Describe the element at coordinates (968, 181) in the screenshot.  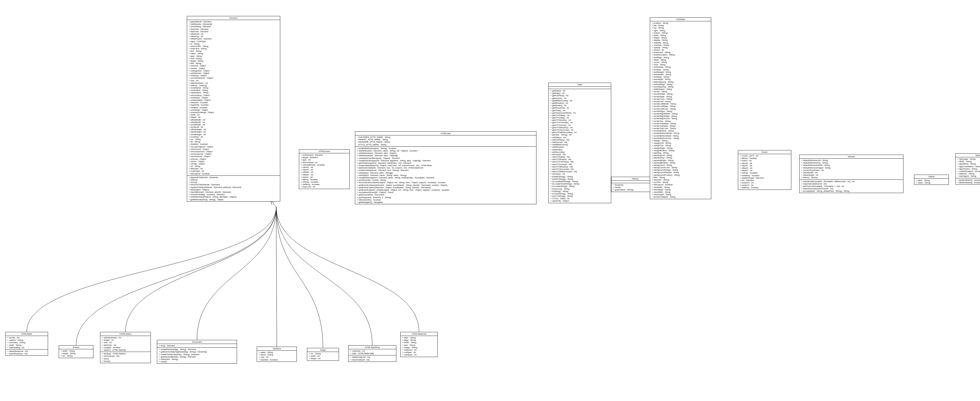
I see `operations-section: + javaEnabled() : boolean+ taintEnabled(…` at that location.